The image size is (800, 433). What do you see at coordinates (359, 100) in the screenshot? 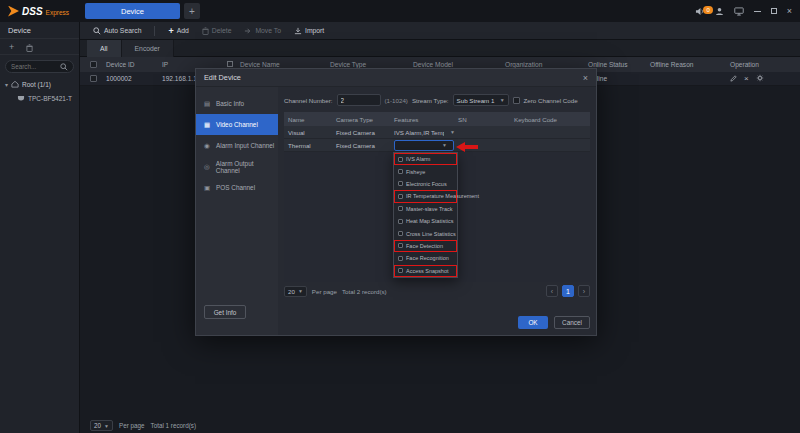
I see `channel-number-input` at bounding box center [359, 100].